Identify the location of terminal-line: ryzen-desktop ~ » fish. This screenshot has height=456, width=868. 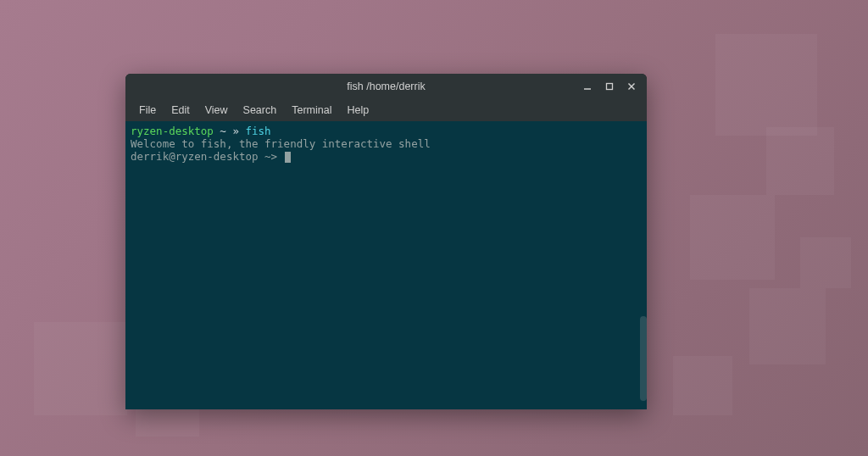
(387, 131).